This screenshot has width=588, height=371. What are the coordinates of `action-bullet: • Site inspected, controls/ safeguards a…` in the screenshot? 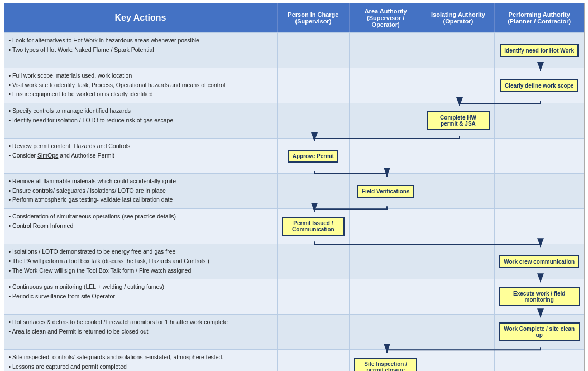 It's located at (141, 358).